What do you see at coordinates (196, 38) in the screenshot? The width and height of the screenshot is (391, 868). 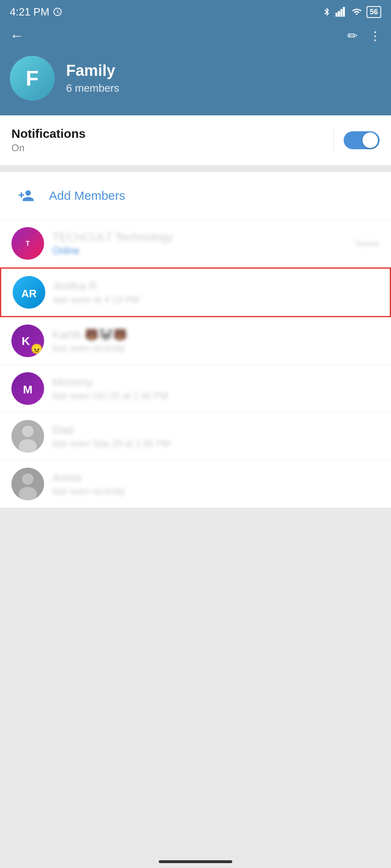 I see `top-bar: ← ✏ ⋮` at bounding box center [196, 38].